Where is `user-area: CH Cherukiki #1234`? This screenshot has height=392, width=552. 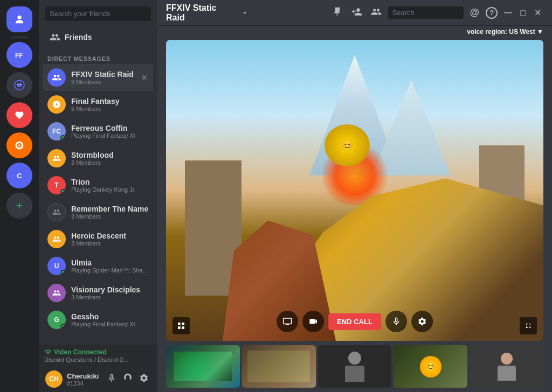
user-area: CH Cherukiki #1234 is located at coordinates (98, 379).